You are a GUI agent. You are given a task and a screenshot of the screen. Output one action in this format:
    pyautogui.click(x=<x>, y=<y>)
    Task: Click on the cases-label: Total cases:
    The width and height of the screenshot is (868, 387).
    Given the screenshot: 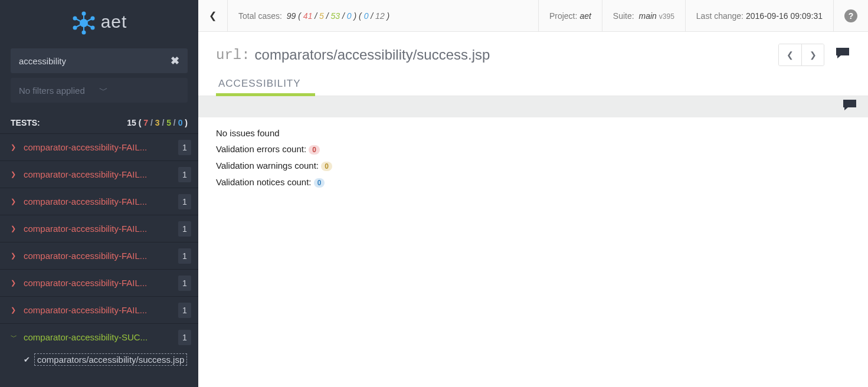 What is the action you would take?
    pyautogui.click(x=260, y=16)
    